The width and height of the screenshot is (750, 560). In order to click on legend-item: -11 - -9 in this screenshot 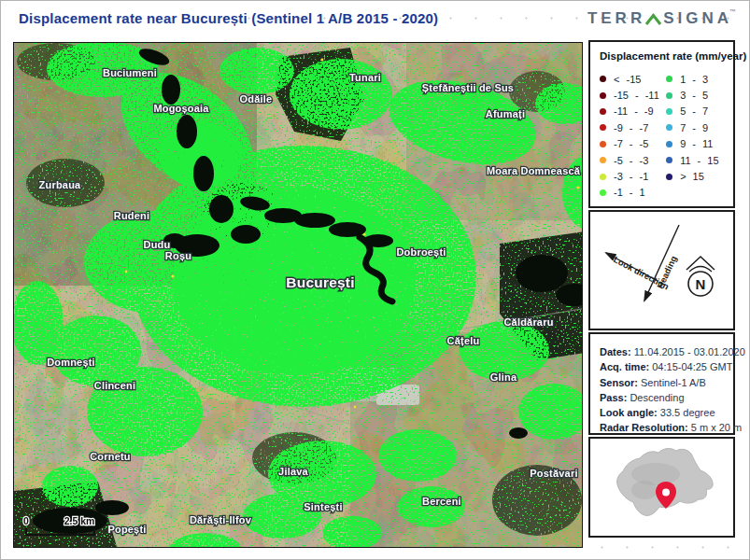, I will do `click(633, 112)`.